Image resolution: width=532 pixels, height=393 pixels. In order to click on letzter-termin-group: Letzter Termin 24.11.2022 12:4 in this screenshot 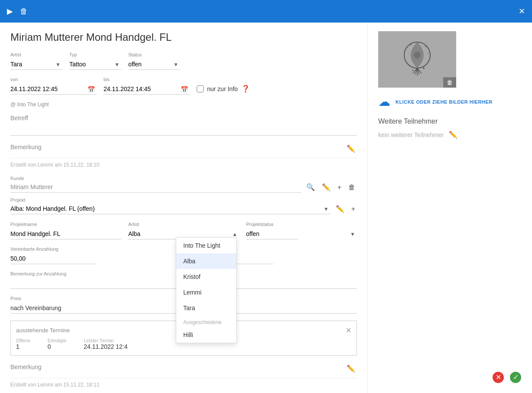, I will do `click(106, 344)`.